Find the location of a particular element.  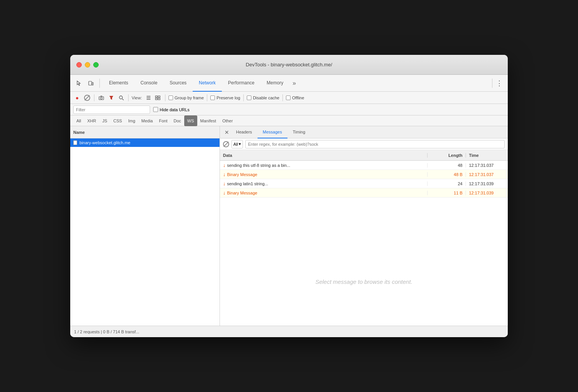

close-detail-button: ✕ is located at coordinates (227, 132).